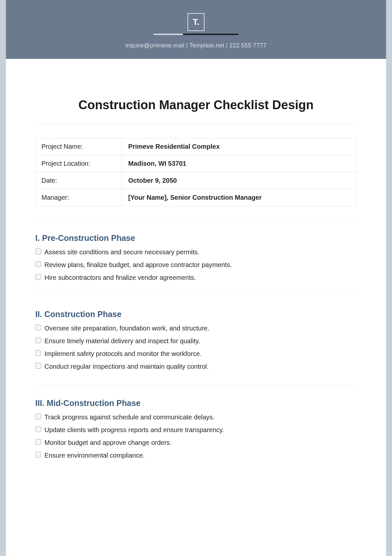 The height and width of the screenshot is (556, 392). I want to click on section-construction: II. Construction Phase Oversee site prep…, so click(196, 341).